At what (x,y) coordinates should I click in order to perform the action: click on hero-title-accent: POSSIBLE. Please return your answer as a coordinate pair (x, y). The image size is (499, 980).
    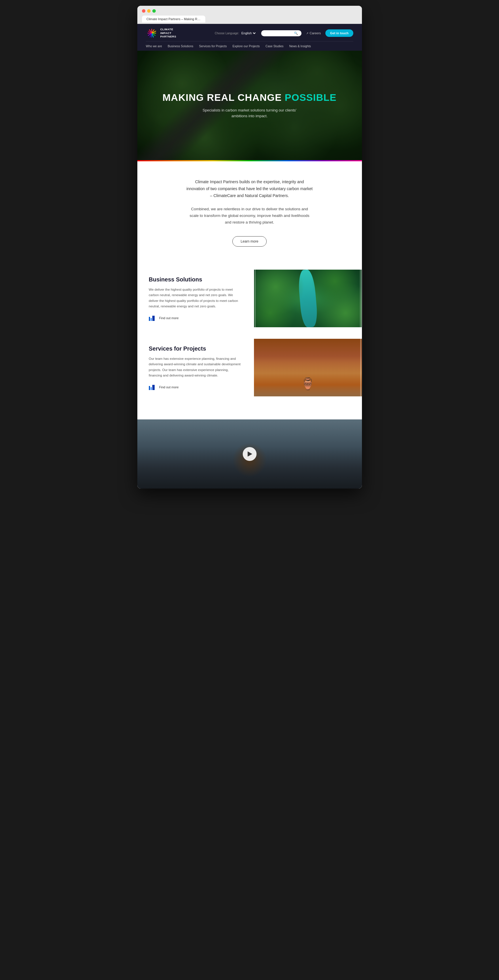
    Looking at the image, I should click on (311, 97).